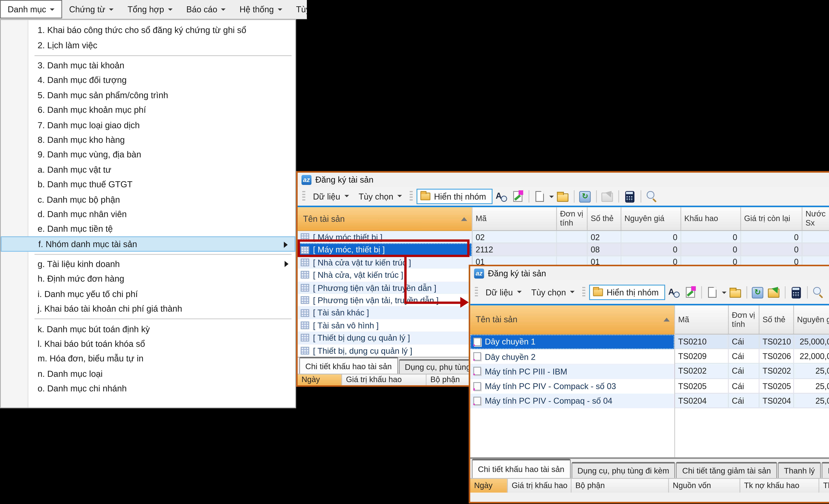  I want to click on menu-item: 7. Danh mục loại giao dịch, so click(148, 125).